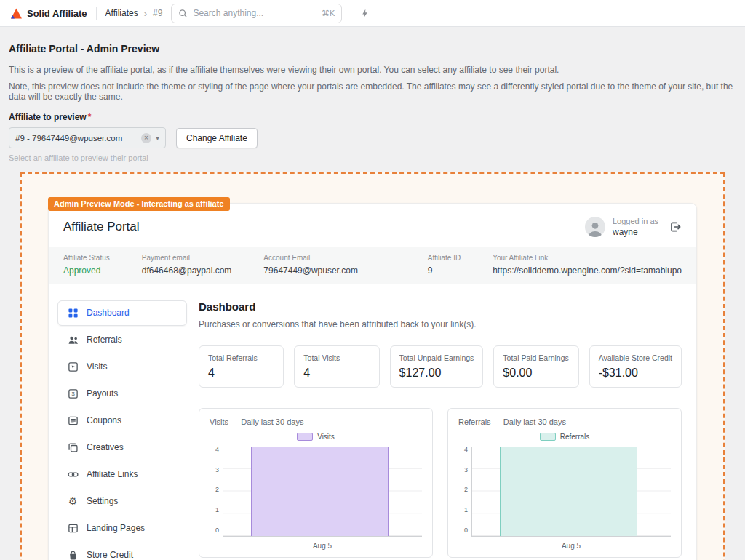 This screenshot has height=560, width=745. I want to click on sidebar-item-label: Creatives, so click(105, 447).